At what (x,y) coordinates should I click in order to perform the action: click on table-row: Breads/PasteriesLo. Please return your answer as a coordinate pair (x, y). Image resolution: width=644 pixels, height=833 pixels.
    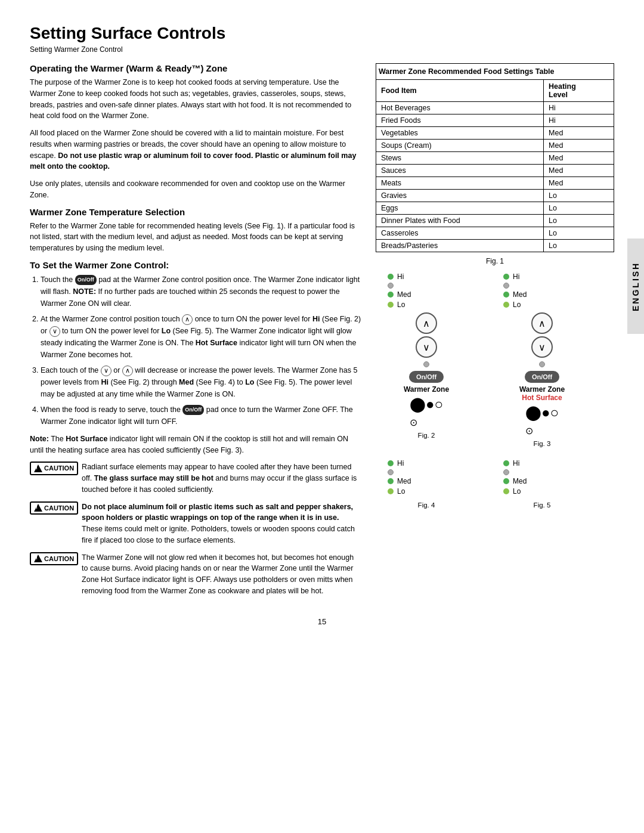
    Looking at the image, I should click on (495, 246).